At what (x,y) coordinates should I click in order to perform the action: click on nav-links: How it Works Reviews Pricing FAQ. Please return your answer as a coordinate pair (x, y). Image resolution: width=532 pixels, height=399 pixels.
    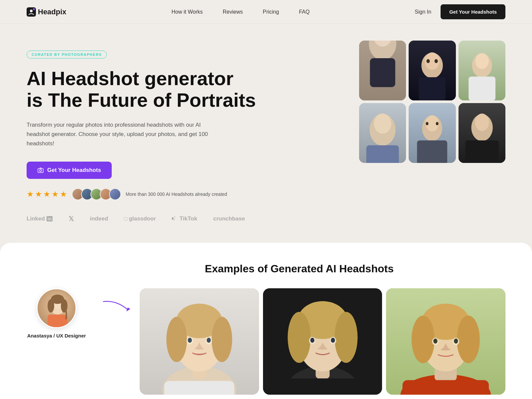
    Looking at the image, I should click on (241, 12).